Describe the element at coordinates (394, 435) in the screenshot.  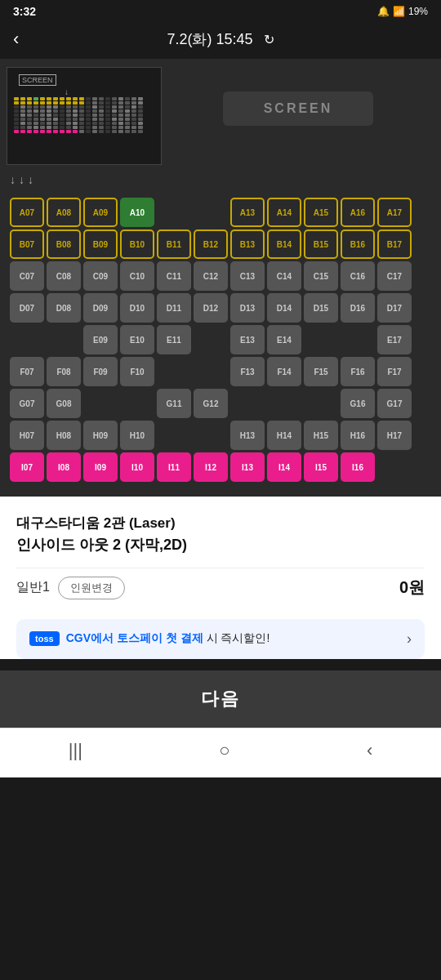
I see `seat-H17: H17` at that location.